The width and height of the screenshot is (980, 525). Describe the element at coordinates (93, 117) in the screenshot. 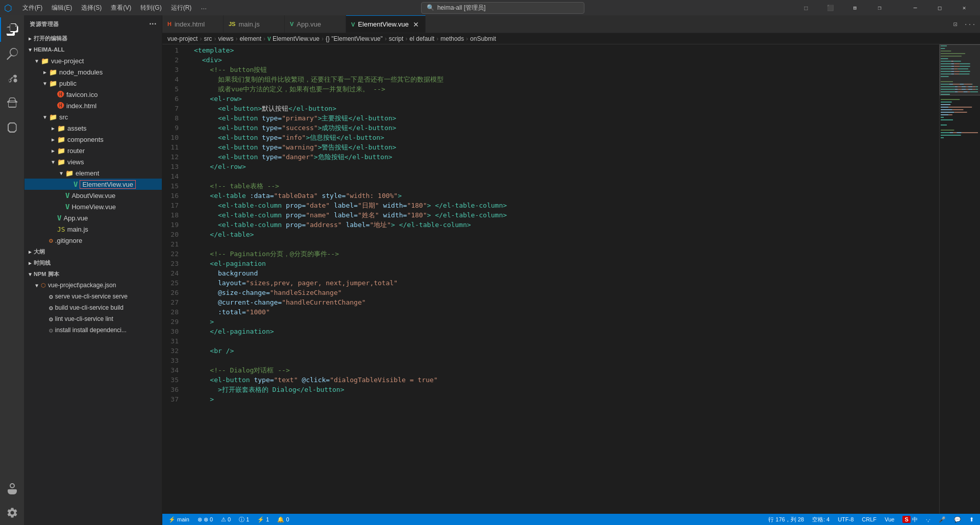

I see `tree-src: ▼ 📁 src` at that location.